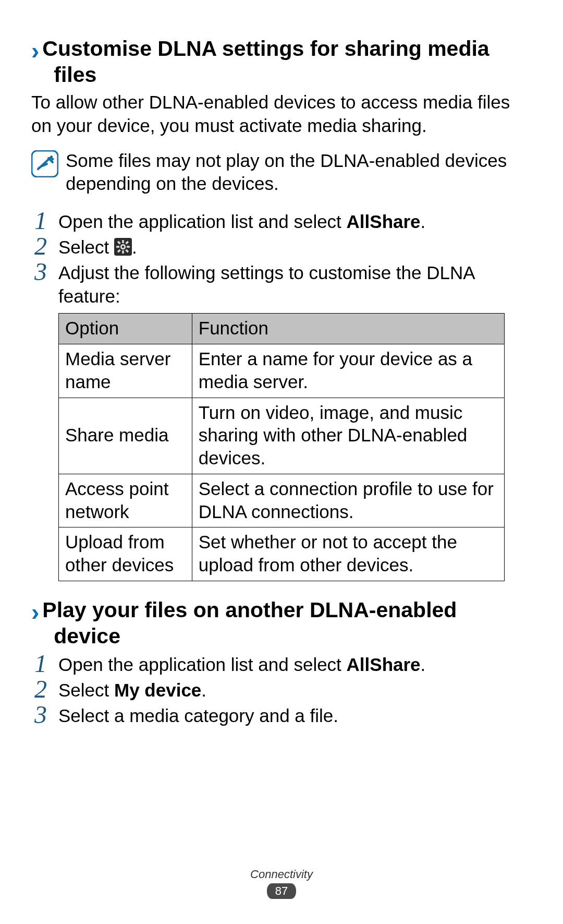  I want to click on table-cell-function: Select a connection profile to use for D…, so click(348, 501).